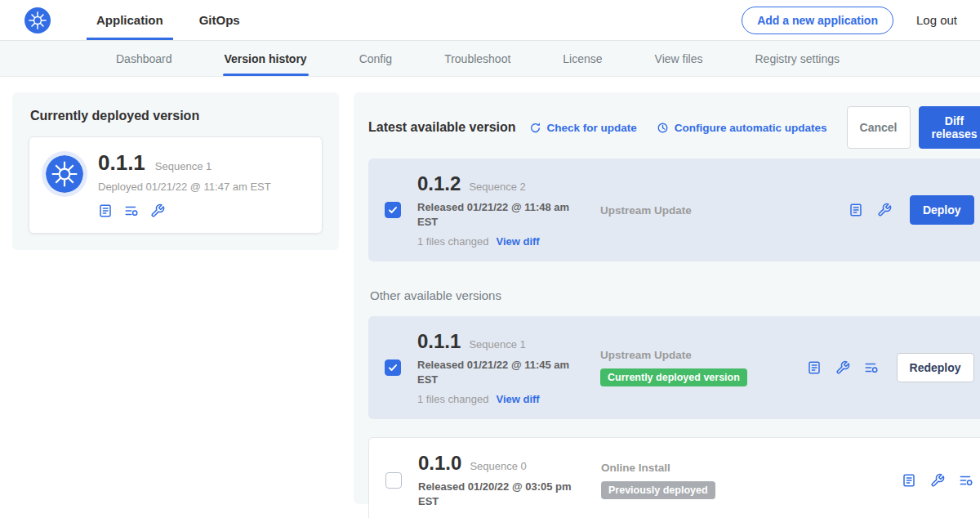 This screenshot has height=518, width=980. What do you see at coordinates (490, 20) in the screenshot?
I see `top-header: Application GitOps Add a new application…` at bounding box center [490, 20].